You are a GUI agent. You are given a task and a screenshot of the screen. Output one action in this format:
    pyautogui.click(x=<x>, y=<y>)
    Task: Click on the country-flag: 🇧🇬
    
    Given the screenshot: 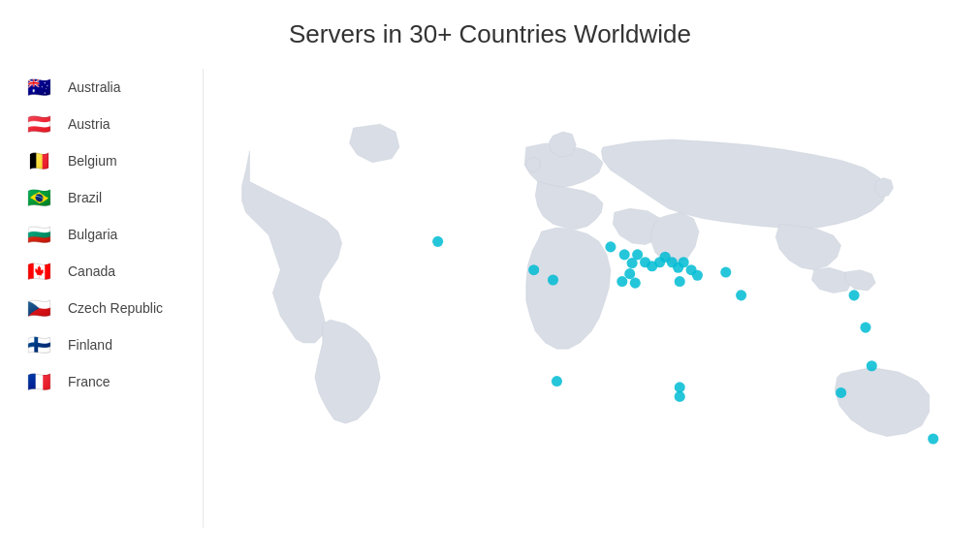 What is the action you would take?
    pyautogui.click(x=39, y=234)
    